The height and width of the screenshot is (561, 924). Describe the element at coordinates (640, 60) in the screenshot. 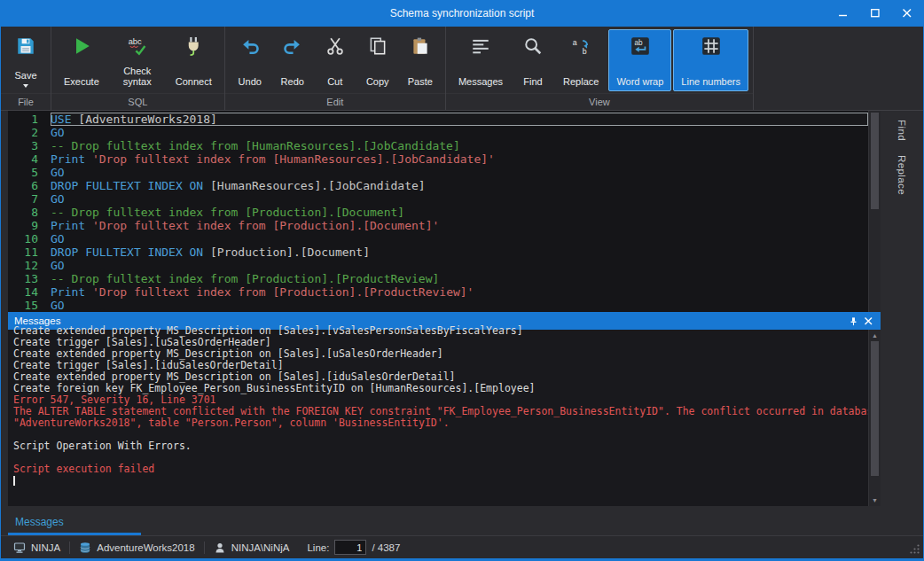

I see `word-wrap-button: abWord wrap` at that location.